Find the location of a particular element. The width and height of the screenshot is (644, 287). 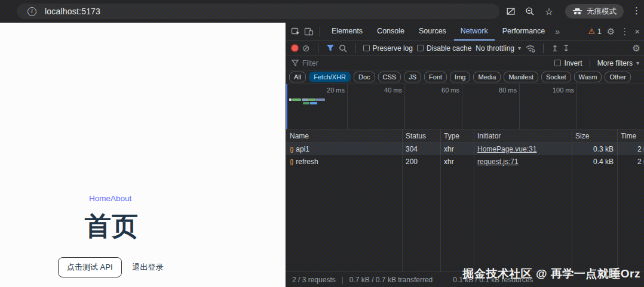

preserve-log-checkbox: Preserve log is located at coordinates (388, 48).